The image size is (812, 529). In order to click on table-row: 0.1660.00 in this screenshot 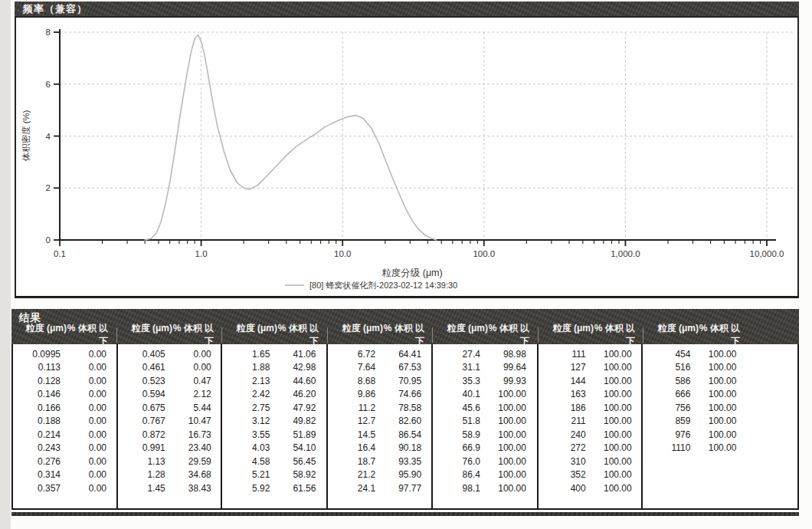, I will do `click(64, 408)`.